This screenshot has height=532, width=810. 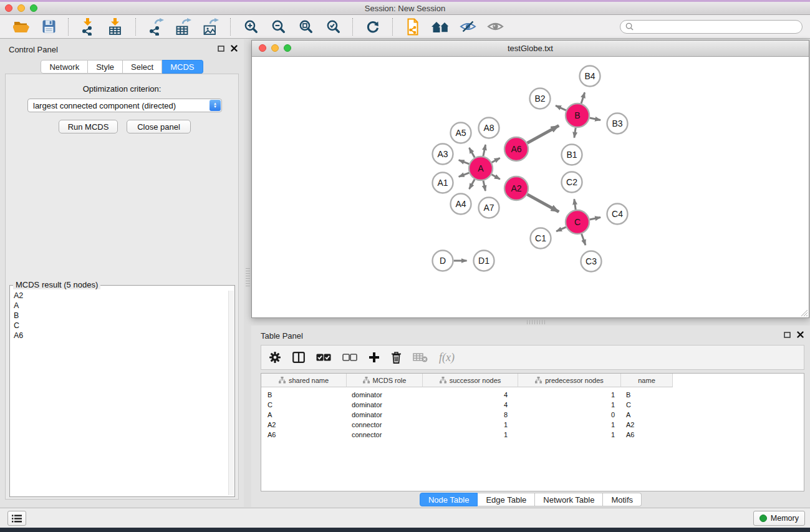 I want to click on graph-node-A2: A2, so click(x=516, y=188).